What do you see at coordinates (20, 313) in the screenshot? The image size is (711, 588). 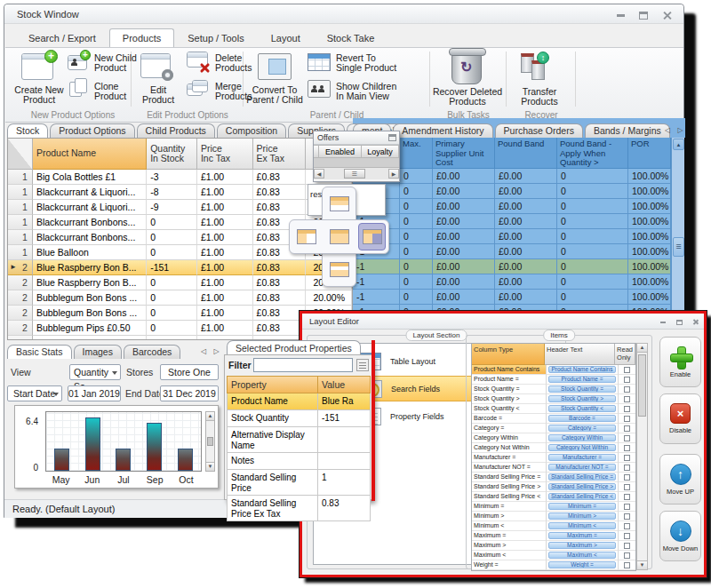 I see `row-header-cell: ►2` at bounding box center [20, 313].